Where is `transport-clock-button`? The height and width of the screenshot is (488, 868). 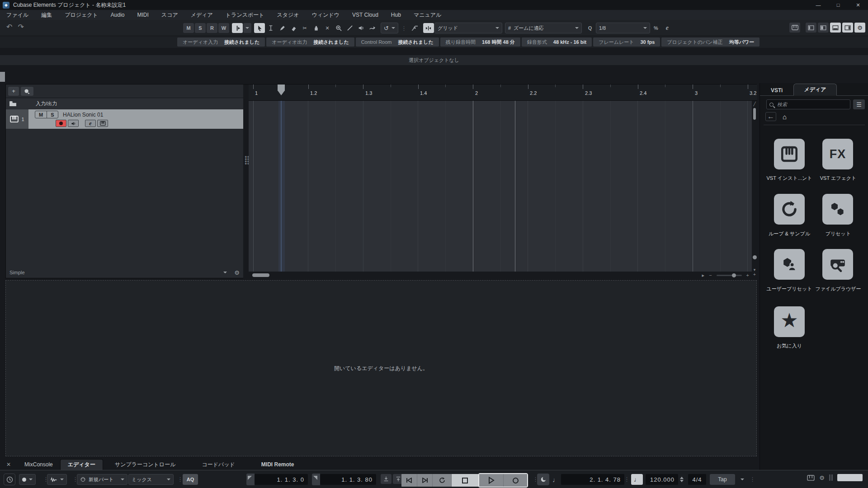 transport-clock-button is located at coordinates (9, 479).